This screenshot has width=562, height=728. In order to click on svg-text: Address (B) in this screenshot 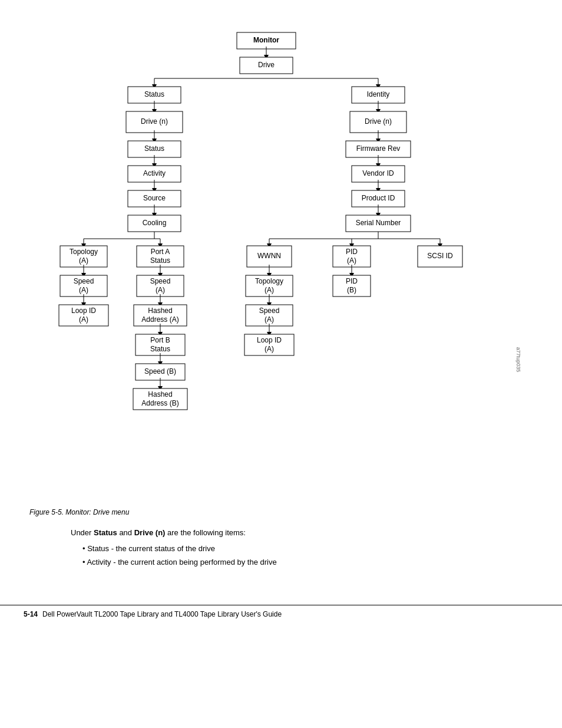, I will do `click(160, 403)`.